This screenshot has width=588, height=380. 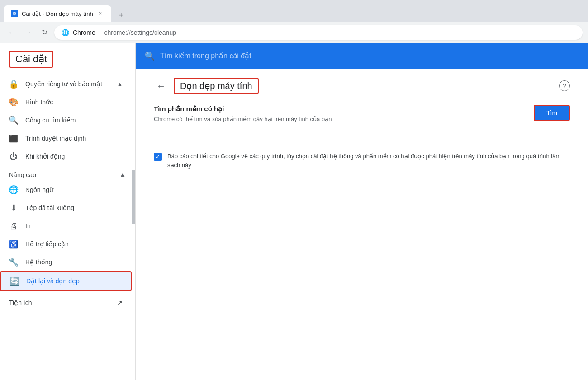 I want to click on find-section-description: Chrome có thể tìm và xóa phần mềm gây hạ…, so click(x=344, y=119).